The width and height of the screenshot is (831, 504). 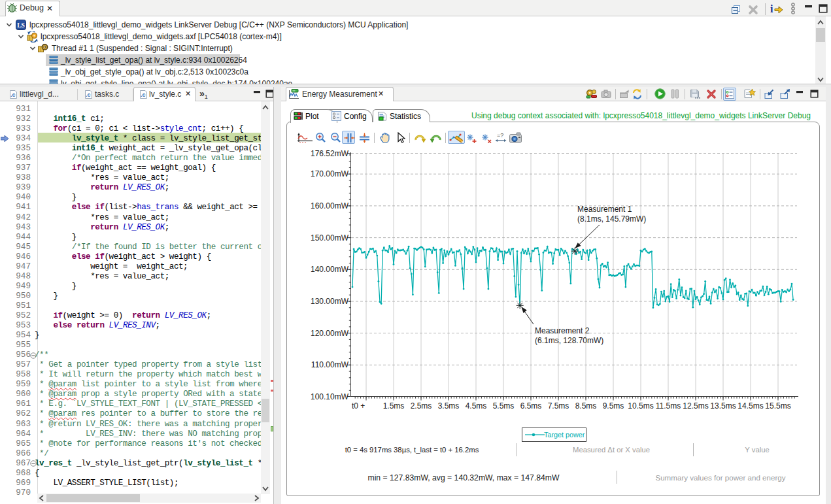 I want to click on svg-text: 120.00mW, so click(x=330, y=333).